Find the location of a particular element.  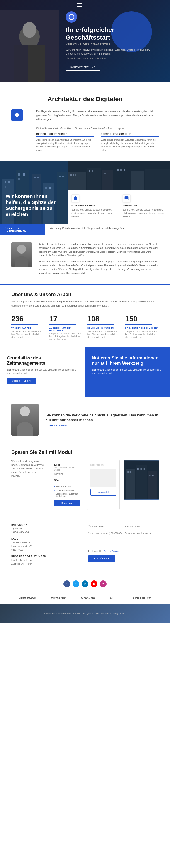

uber-text: Von richtig Kutschenfahrt wird ihr übrig… is located at coordinates (108, 230).